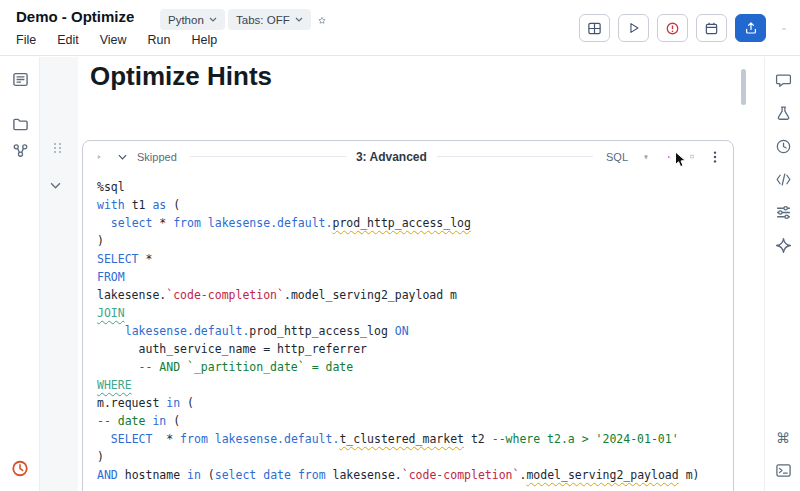 Image resolution: width=800 pixels, height=491 pixels. Describe the element at coordinates (415, 223) in the screenshot. I see `code-line: select * from lakesense.default.prod_htt…` at that location.